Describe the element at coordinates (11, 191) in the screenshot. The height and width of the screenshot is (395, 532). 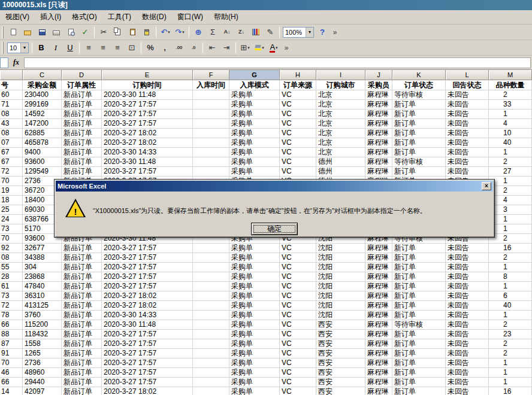
I see `cell: 19` at that location.